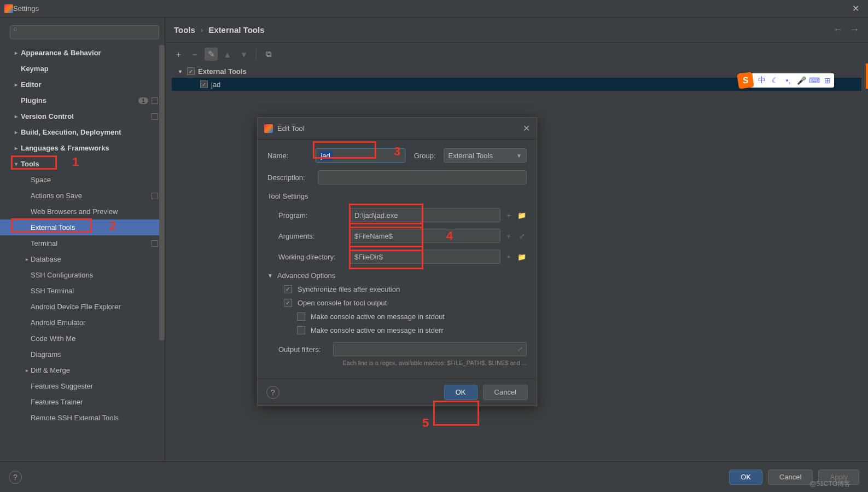 The width and height of the screenshot is (868, 492). What do you see at coordinates (422, 177) in the screenshot?
I see `description-input` at bounding box center [422, 177].